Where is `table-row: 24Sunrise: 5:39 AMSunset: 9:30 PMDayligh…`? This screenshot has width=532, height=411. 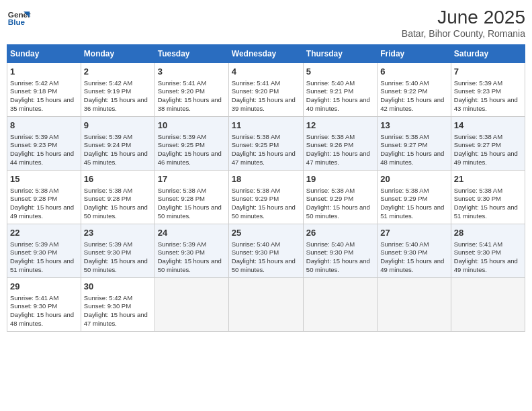 table-row: 24Sunrise: 5:39 AMSunset: 9:30 PMDayligh… is located at coordinates (191, 251).